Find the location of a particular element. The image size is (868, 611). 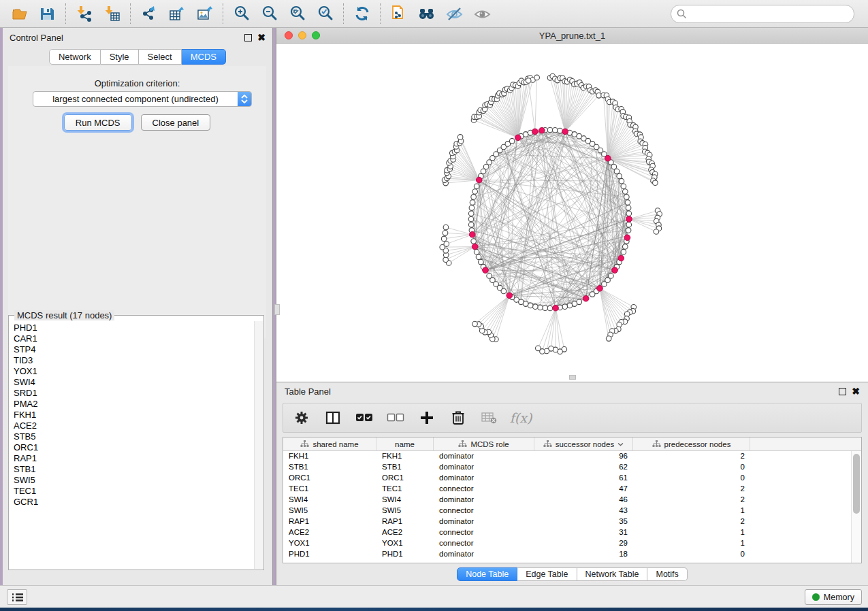

zoom-out-icon is located at coordinates (270, 14).